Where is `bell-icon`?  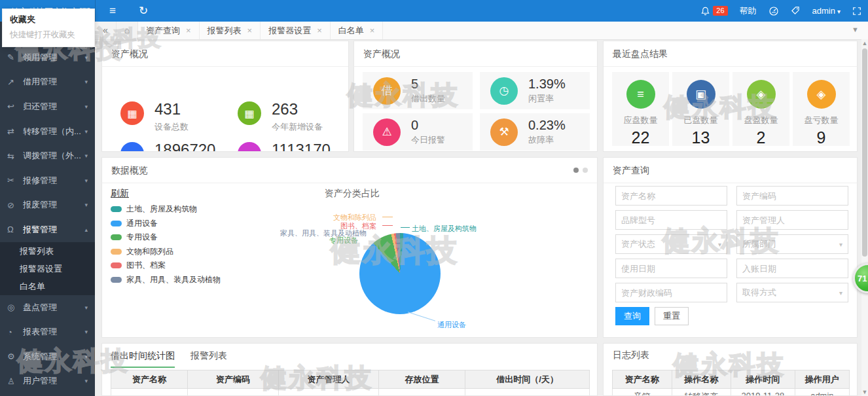 bell-icon is located at coordinates (706, 11).